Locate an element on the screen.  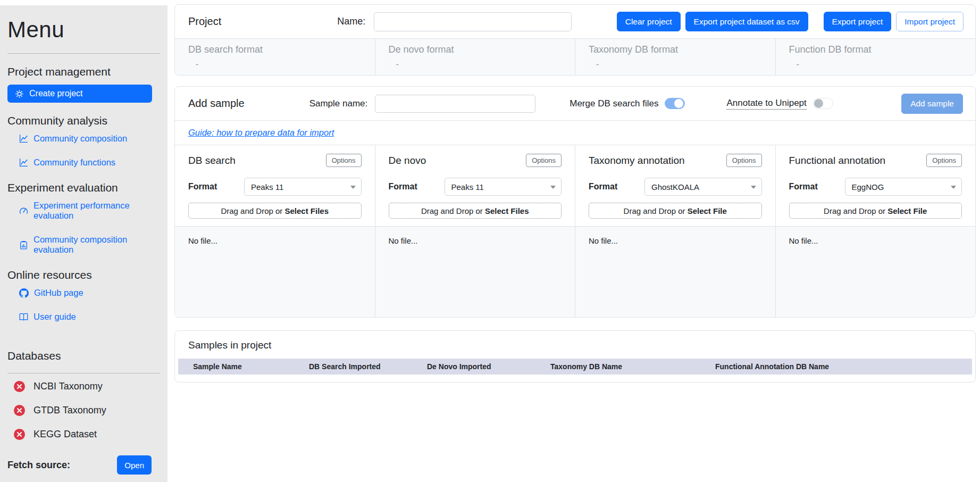
column-header-taxonomy-db-name: Taxonomy DB Name is located at coordinates (633, 367).